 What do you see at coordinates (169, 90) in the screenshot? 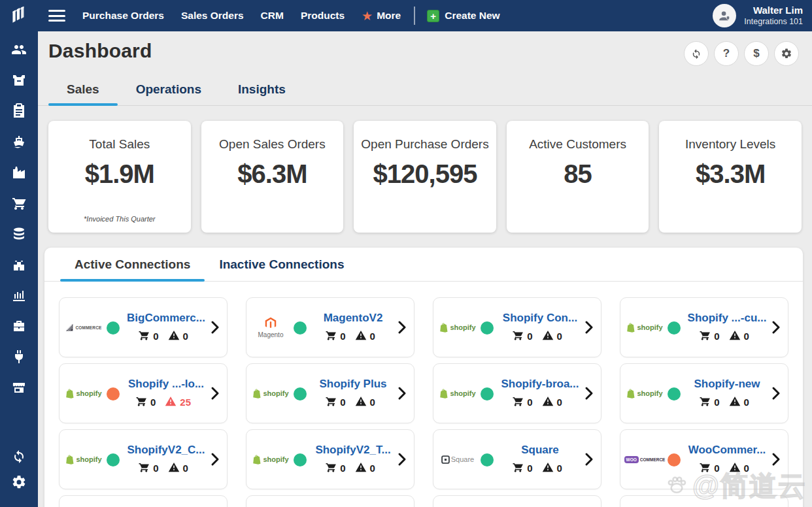
I see `tab-operations: Operations` at bounding box center [169, 90].